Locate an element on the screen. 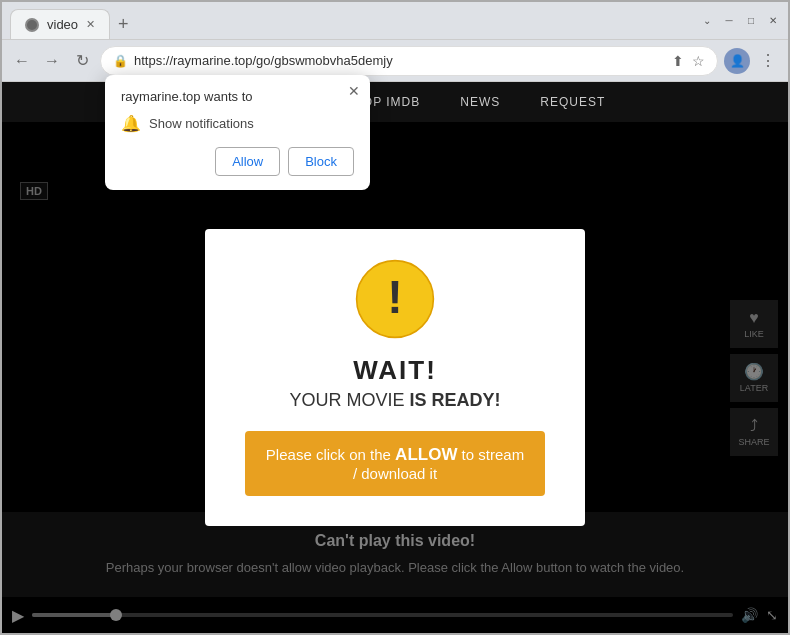 The image size is (790, 635). tab-close-button: ✕ is located at coordinates (90, 24).